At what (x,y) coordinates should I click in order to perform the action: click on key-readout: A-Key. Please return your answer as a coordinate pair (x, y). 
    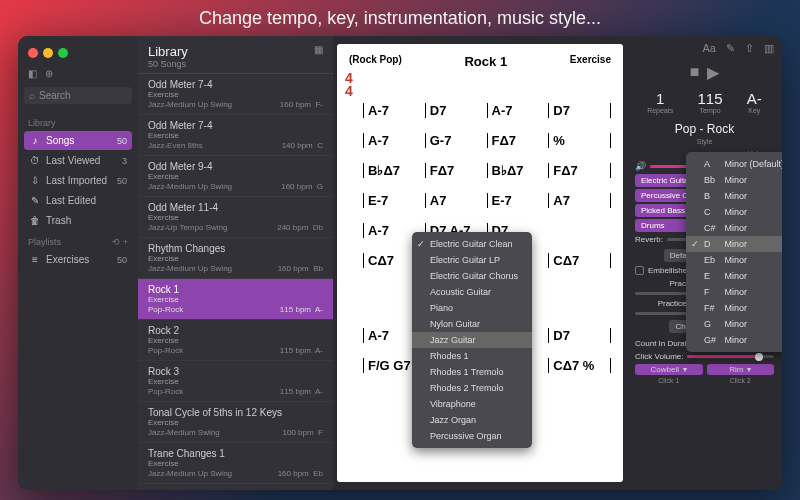
    Looking at the image, I should click on (754, 102).